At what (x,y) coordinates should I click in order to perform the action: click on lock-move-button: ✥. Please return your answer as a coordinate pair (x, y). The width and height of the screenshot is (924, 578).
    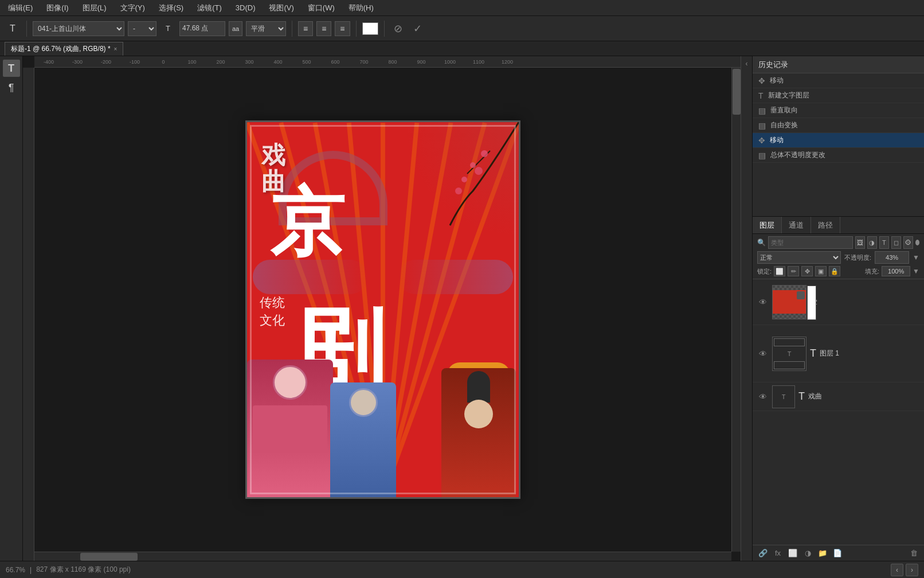
    Looking at the image, I should click on (807, 271).